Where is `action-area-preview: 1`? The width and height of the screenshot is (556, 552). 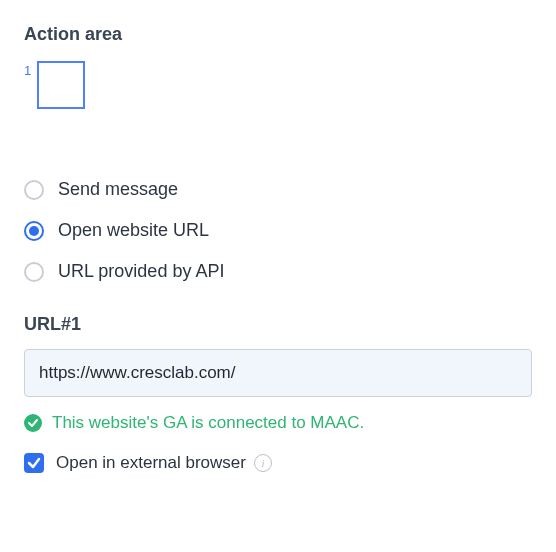
action-area-preview: 1 is located at coordinates (278, 85).